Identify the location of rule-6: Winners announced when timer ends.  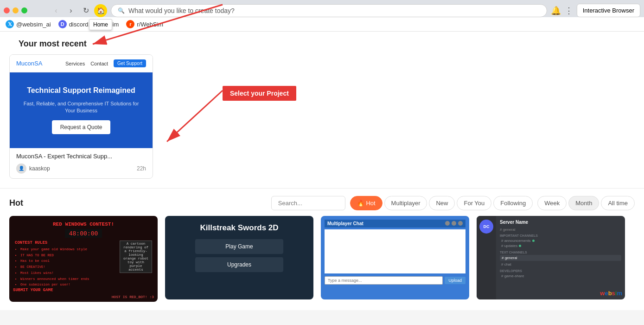
(69, 280).